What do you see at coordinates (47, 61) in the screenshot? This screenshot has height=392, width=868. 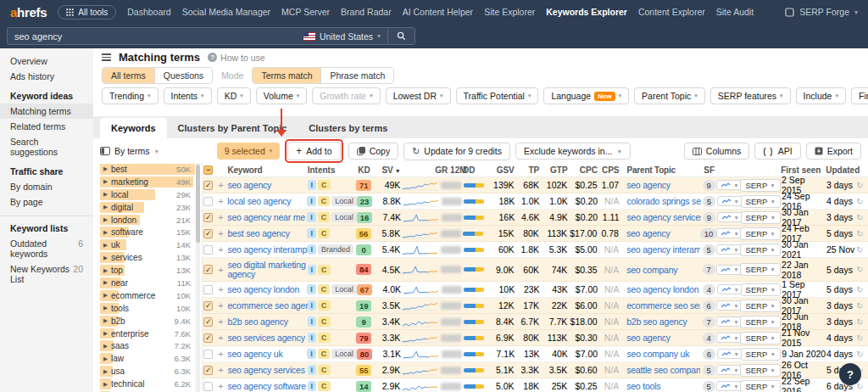 I see `sidebar-item-overview: Overview` at bounding box center [47, 61].